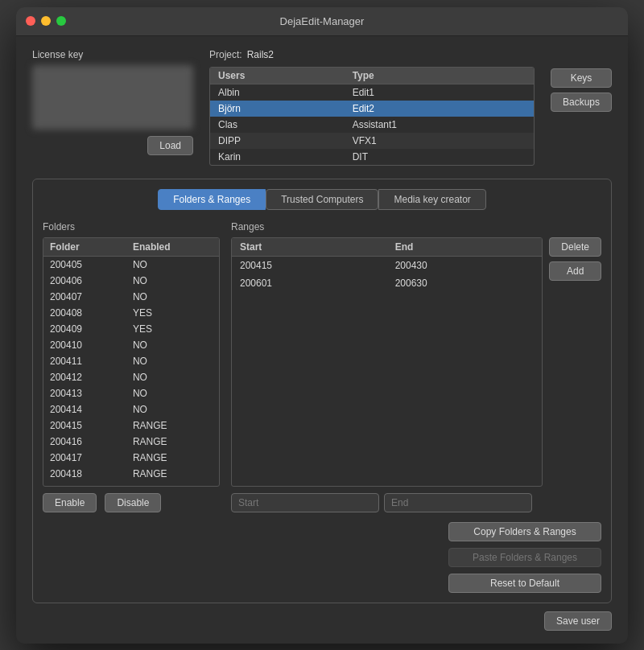 This screenshot has height=650, width=644. Describe the element at coordinates (131, 426) in the screenshot. I see `folder-row: 200415RANGE` at that location.